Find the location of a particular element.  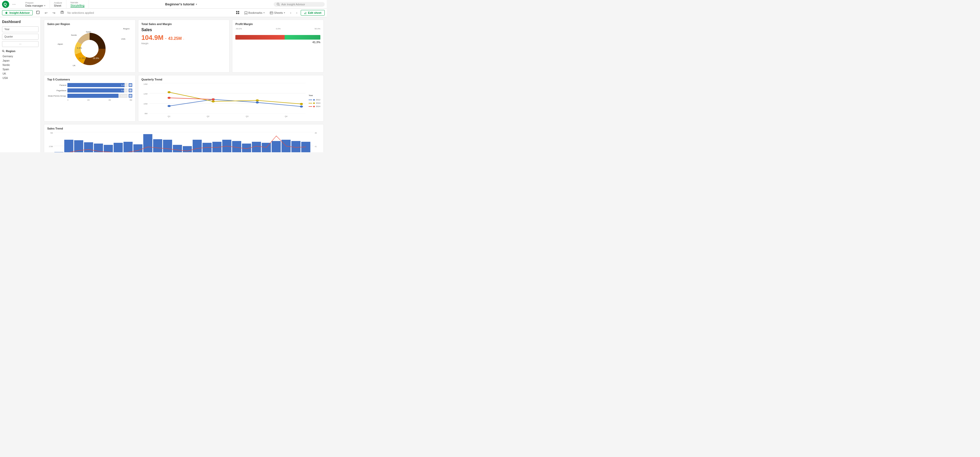

spain-label: Spain is located at coordinates (88, 32).